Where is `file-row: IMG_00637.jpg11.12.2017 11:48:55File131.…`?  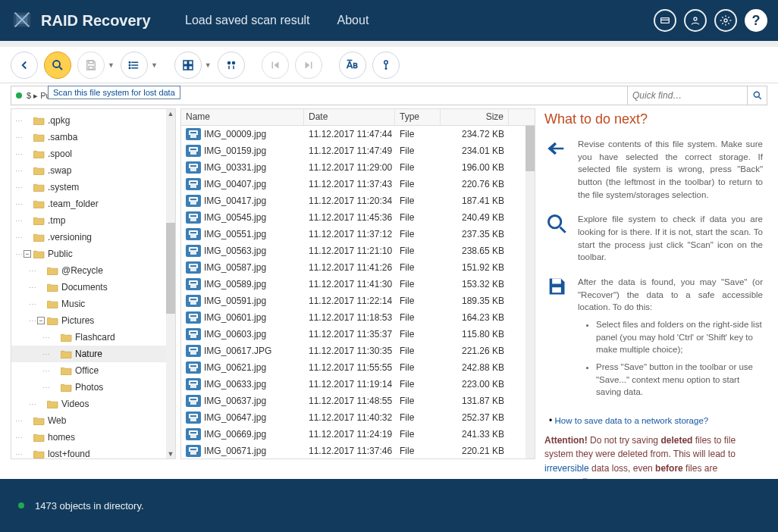 file-row: IMG_00637.jpg11.12.2017 11:48:55File131.… is located at coordinates (358, 401).